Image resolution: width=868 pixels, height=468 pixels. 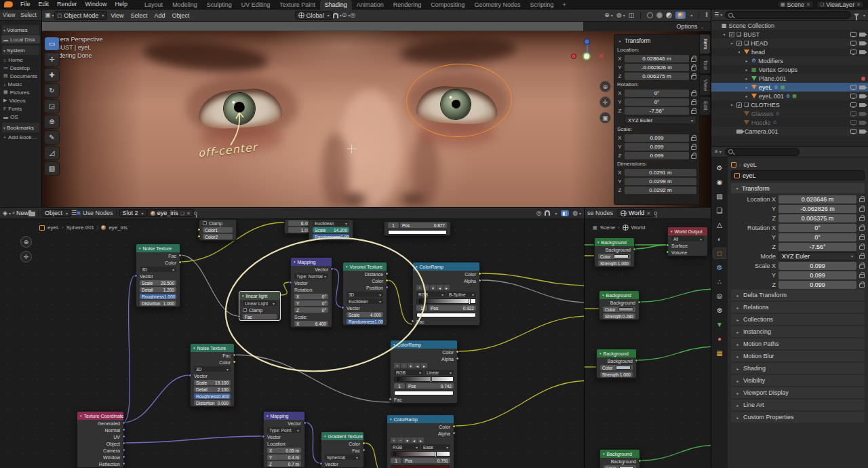 What do you see at coordinates (365, 294) in the screenshot?
I see `dropdown: 3D▾` at bounding box center [365, 294].